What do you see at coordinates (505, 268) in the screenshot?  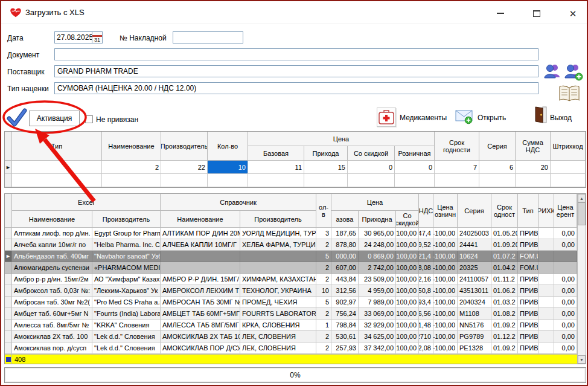 I see `grid-cell: 01.04.2` at bounding box center [505, 268].